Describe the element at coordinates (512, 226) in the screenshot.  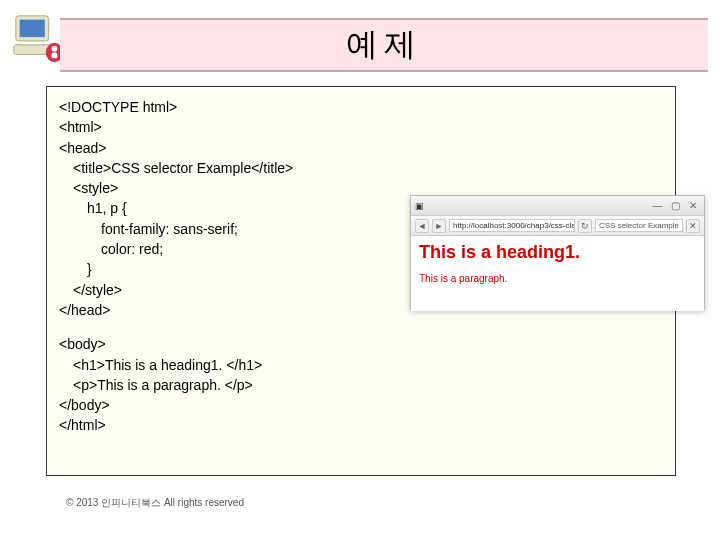
I see `address-bar: http://localhost:3000/chap3/css-class.ht…` at that location.